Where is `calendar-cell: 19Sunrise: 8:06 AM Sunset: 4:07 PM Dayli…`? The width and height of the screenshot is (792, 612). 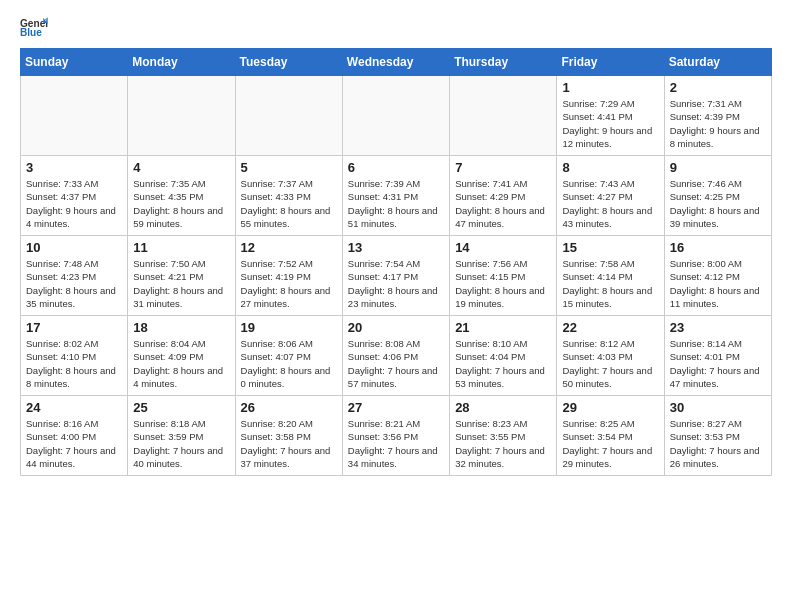 calendar-cell: 19Sunrise: 8:06 AM Sunset: 4:07 PM Dayli… is located at coordinates (288, 356).